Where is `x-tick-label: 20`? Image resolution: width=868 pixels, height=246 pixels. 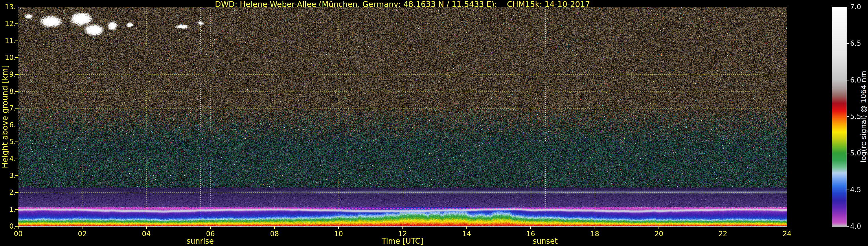
x-tick-label: 20 is located at coordinates (659, 234).